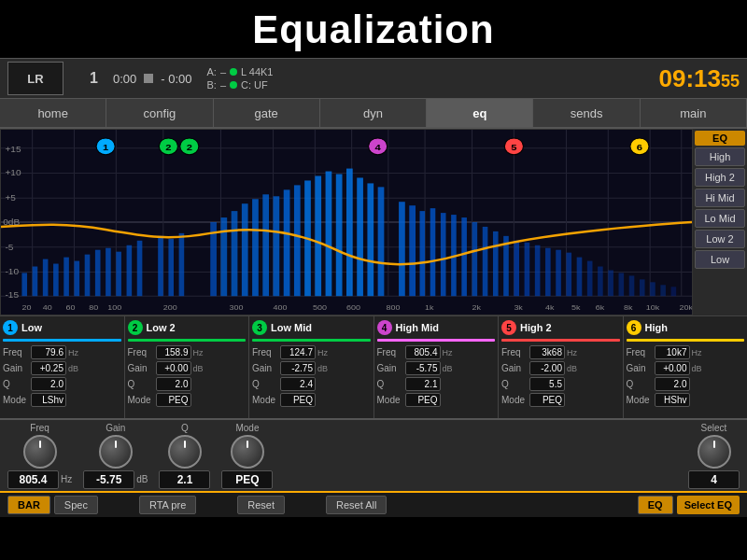  I want to click on q-value: 2.1, so click(185, 480).